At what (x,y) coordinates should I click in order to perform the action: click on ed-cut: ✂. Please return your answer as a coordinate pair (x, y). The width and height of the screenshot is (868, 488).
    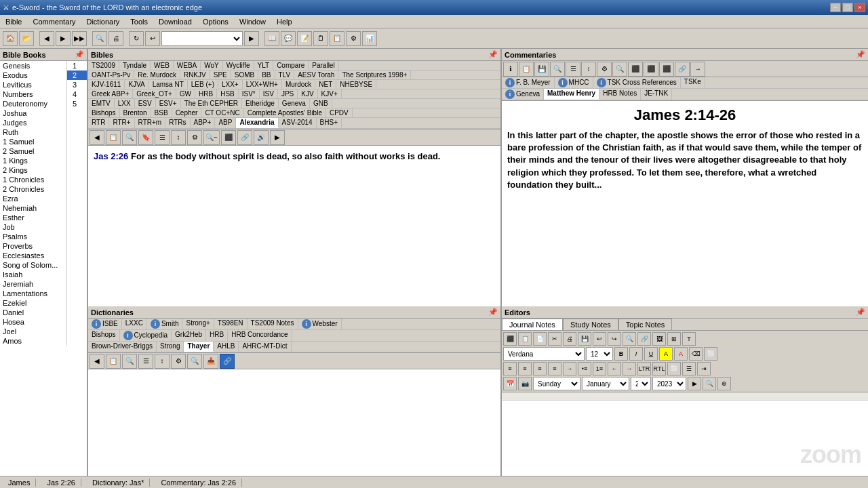
    Looking at the image, I should click on (555, 339).